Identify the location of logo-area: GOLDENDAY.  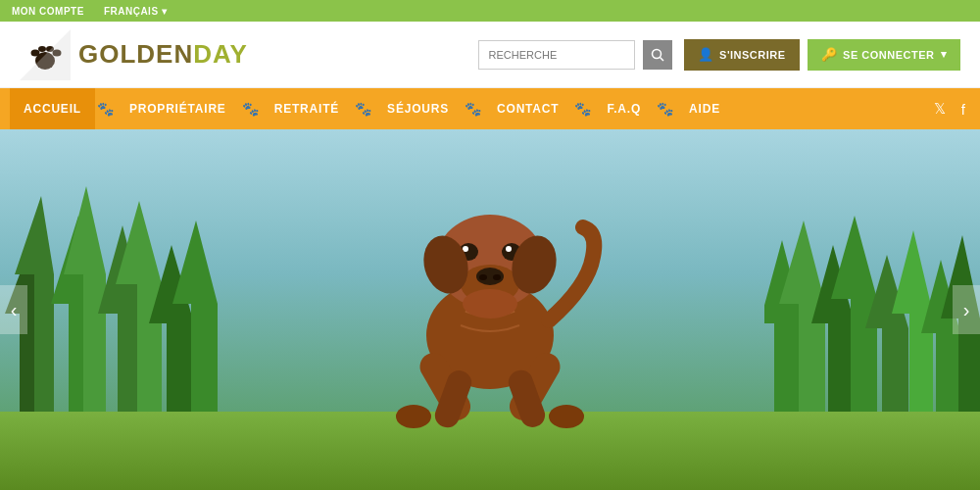
(133, 55).